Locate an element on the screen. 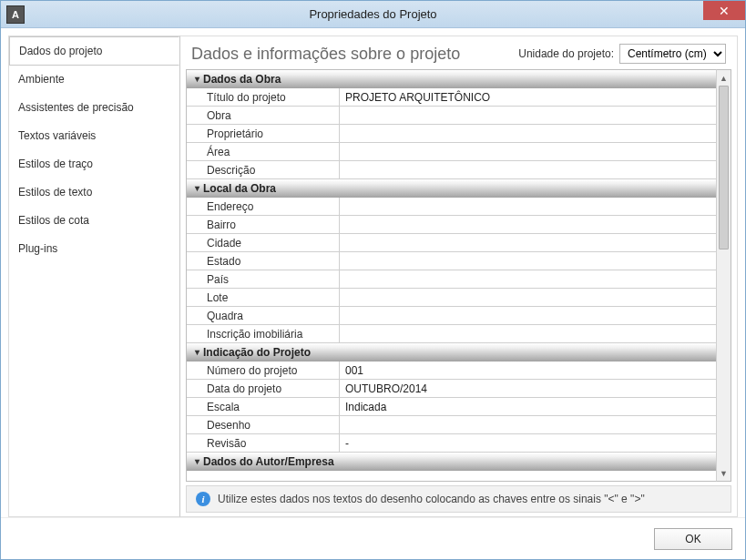 This screenshot has width=746, height=560. property-row: Revisão- is located at coordinates (452, 443).